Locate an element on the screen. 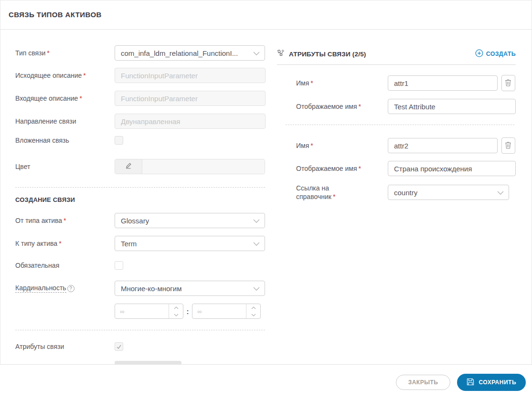  cardinality-value: Многие-ко-многим is located at coordinates (151, 288).